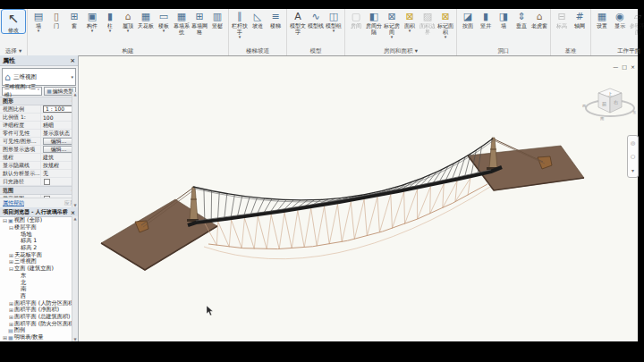 Image resolution: width=644 pixels, height=362 pixels. Describe the element at coordinates (39, 221) in the screenshot. I see `tree-item: ⊟▣视图 (全部)` at that location.